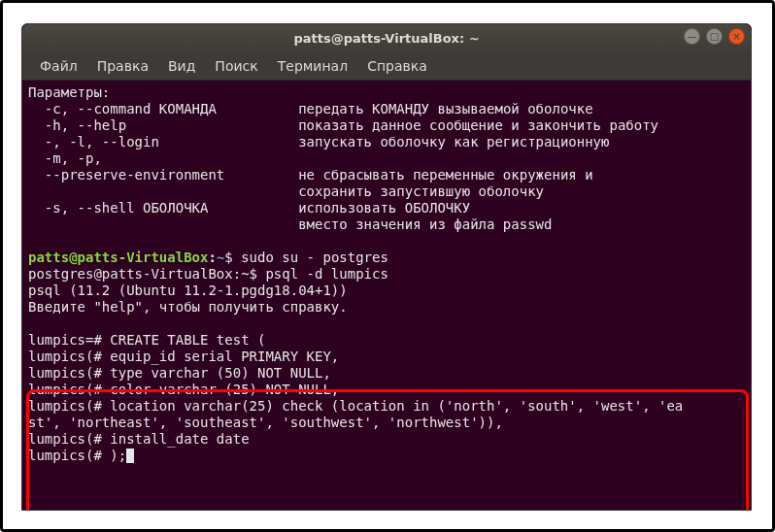  I want to click on maximize-button: □, so click(715, 37).